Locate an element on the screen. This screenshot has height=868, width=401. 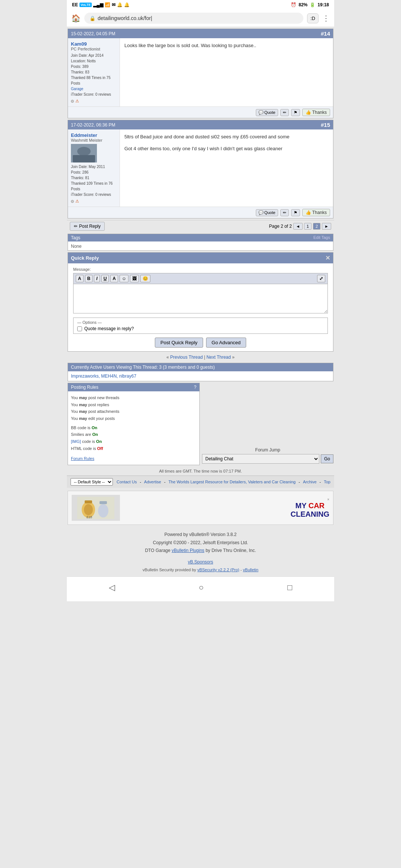
color-btn: A is located at coordinates (114, 279).